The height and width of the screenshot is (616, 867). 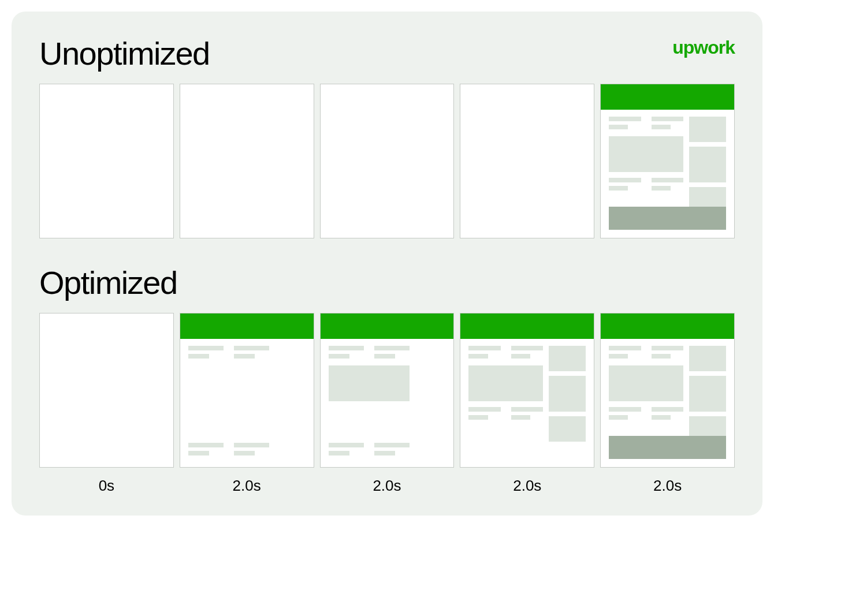 I want to click on upwork-logo: upwork, so click(x=704, y=47).